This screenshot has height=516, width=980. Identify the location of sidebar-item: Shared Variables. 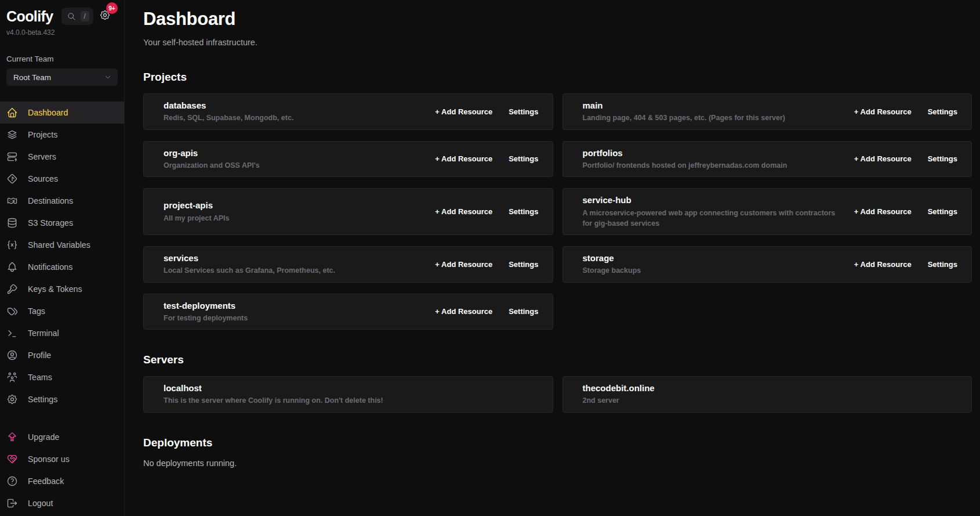
(62, 245).